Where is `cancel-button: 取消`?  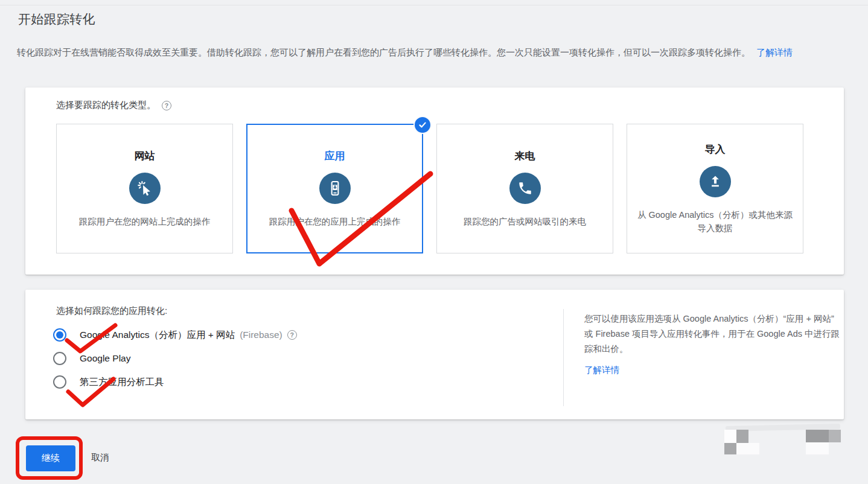
cancel-button: 取消 is located at coordinates (100, 457).